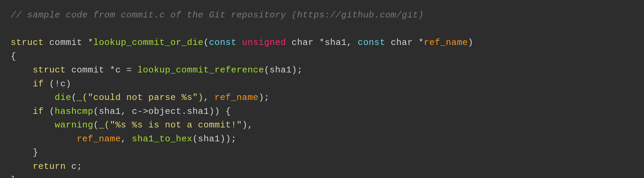 Image resolution: width=644 pixels, height=178 pixels. I want to click on line-if-hashcmp: if (hashcmp(sha1, c->object.sha1)) {, so click(322, 112).